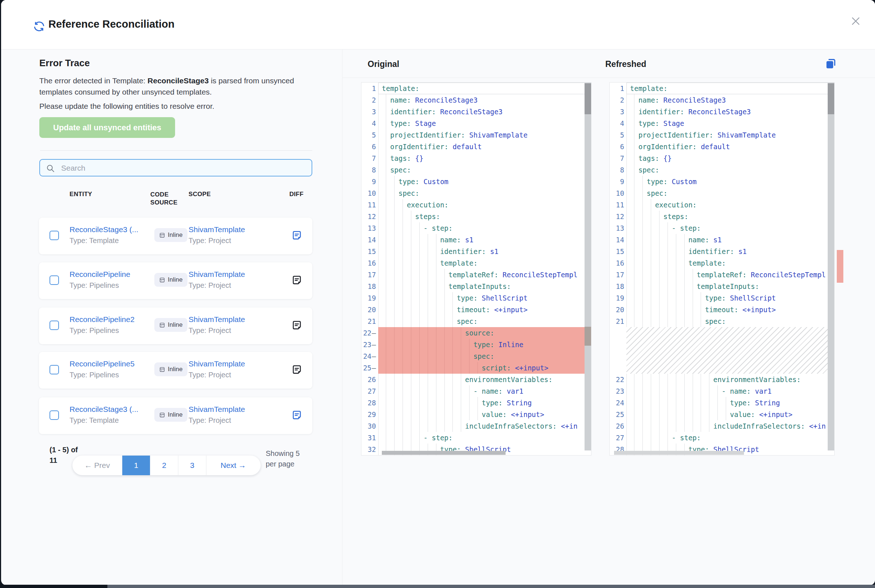 This screenshot has width=875, height=588. I want to click on table-row: ReconcileStage3 (...Type: TemplateInline…, so click(176, 236).